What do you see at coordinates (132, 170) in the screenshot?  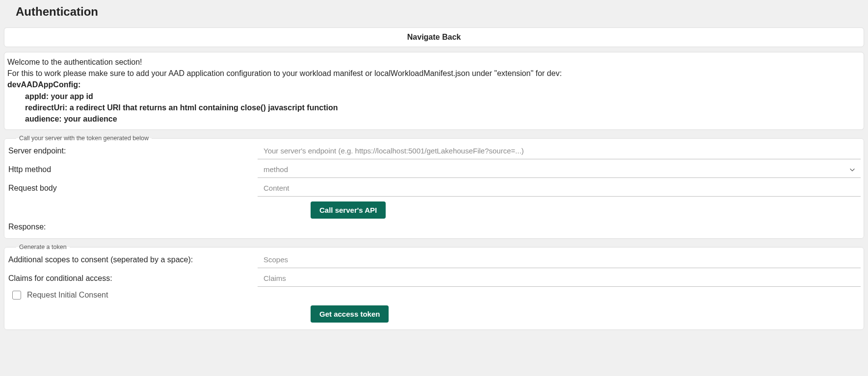 I see `http-method-label: Http method` at bounding box center [132, 170].